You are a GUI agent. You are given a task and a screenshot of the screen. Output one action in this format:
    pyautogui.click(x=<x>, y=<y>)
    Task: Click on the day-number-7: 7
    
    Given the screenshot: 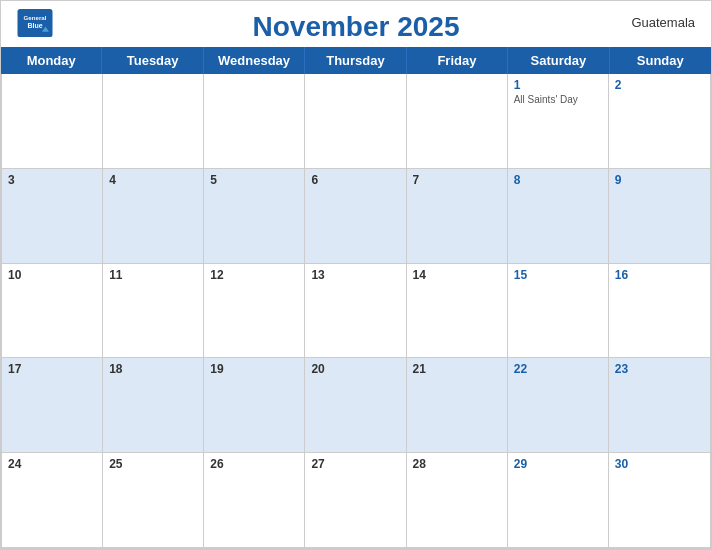 What is the action you would take?
    pyautogui.click(x=457, y=180)
    